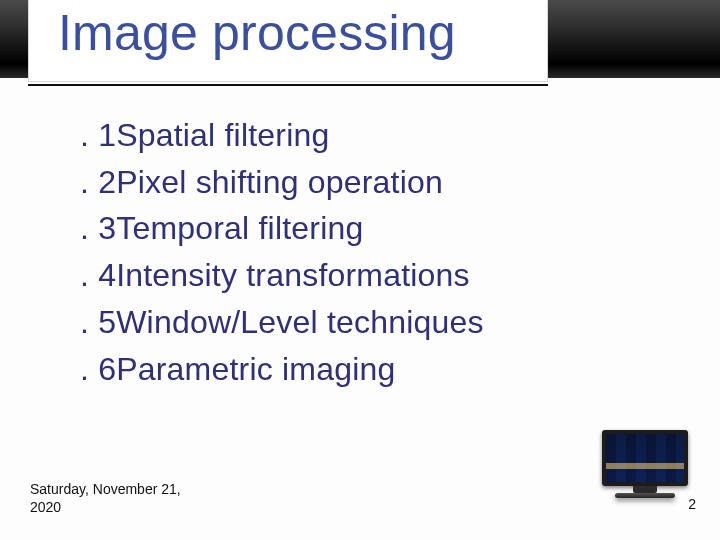 This screenshot has height=540, width=720. What do you see at coordinates (293, 275) in the screenshot?
I see `item-text: Intensity transformations` at bounding box center [293, 275].